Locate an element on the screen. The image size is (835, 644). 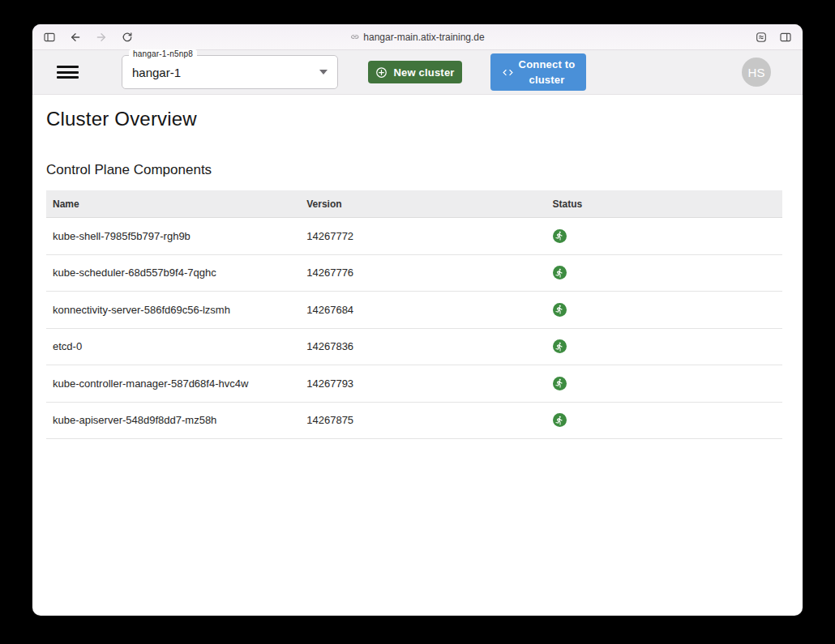
cluster-select: hangar-1-n5np8 hangar-1 is located at coordinates (230, 72).